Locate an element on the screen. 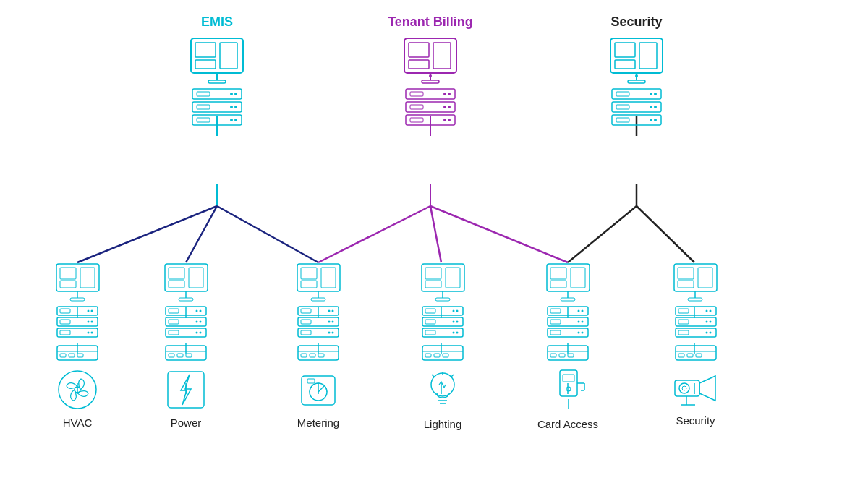  tenant-monitor-icon is located at coordinates (430, 60).